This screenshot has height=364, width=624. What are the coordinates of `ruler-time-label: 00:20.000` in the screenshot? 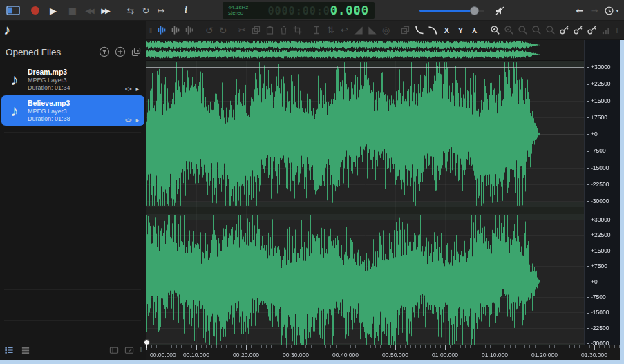 It's located at (246, 355).